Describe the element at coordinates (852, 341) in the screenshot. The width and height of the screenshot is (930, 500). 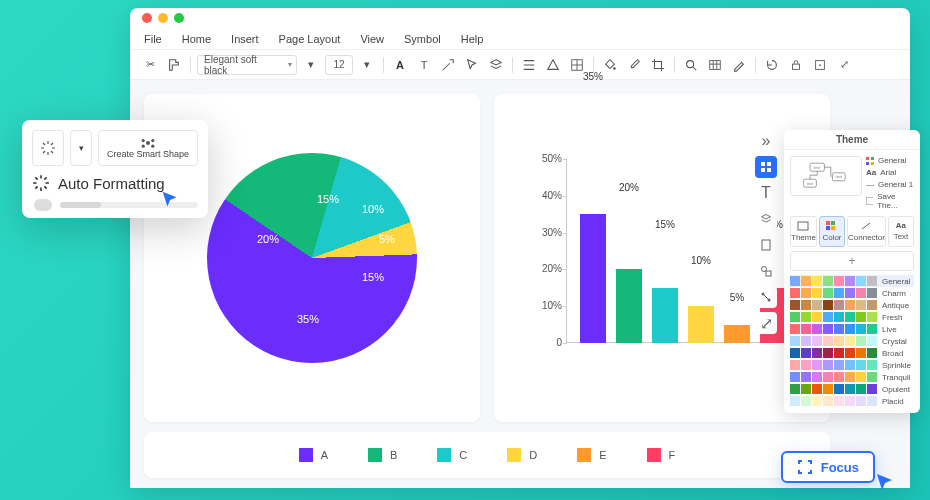
I see `theme-row: Crystal` at that location.